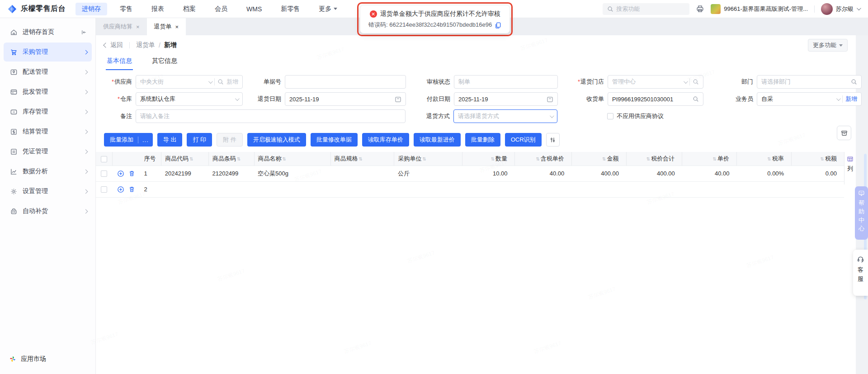  What do you see at coordinates (231, 159) in the screenshot?
I see `col-header-barcode: 商品条码` at bounding box center [231, 159].